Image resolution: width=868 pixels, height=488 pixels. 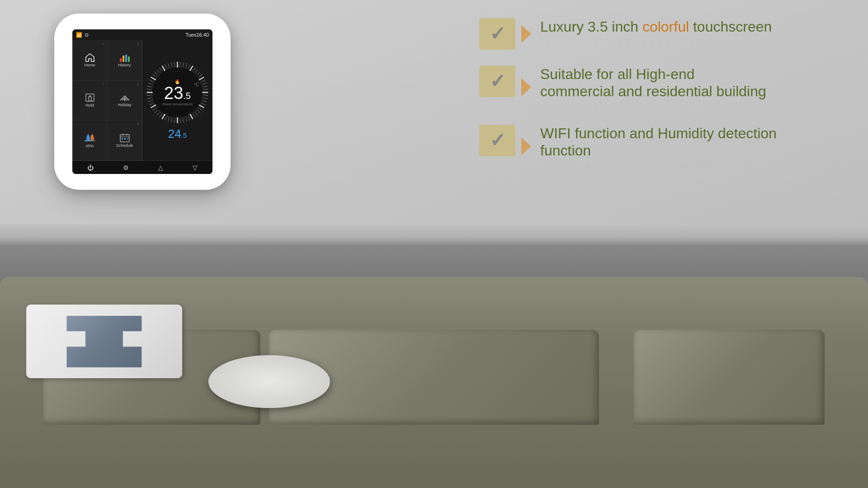 I want to click on power-button: ⏻, so click(x=90, y=168).